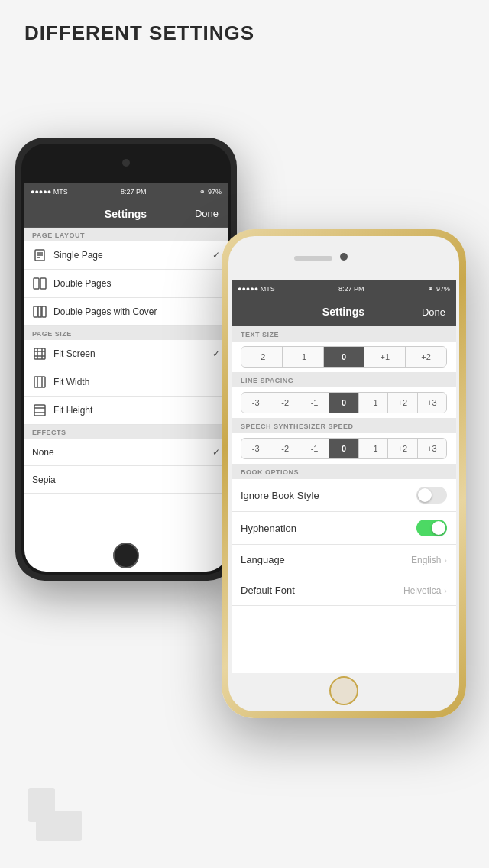 The width and height of the screenshot is (489, 868). Describe the element at coordinates (403, 403) in the screenshot. I see `ls-plus2: +2` at that location.